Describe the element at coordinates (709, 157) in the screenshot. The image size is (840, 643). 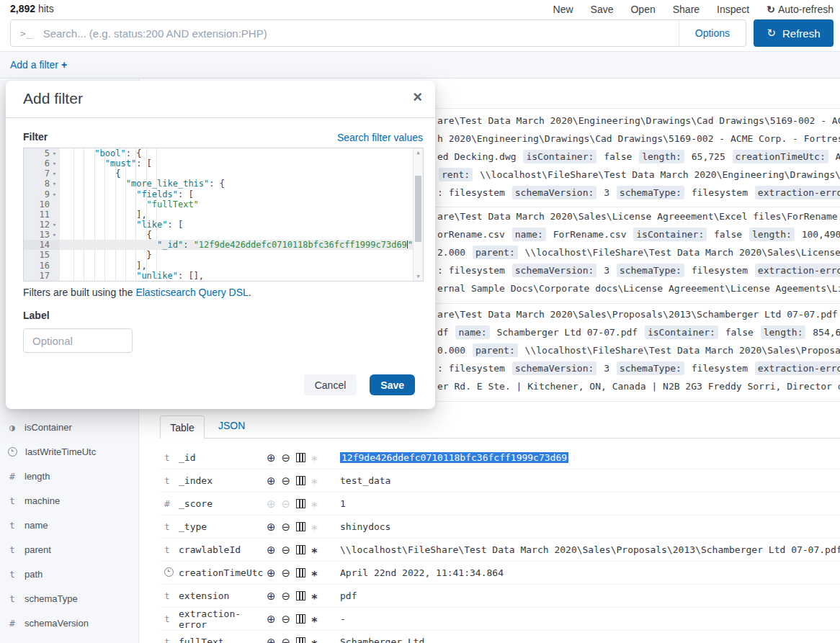
I see `hit-text: 65,725` at that location.